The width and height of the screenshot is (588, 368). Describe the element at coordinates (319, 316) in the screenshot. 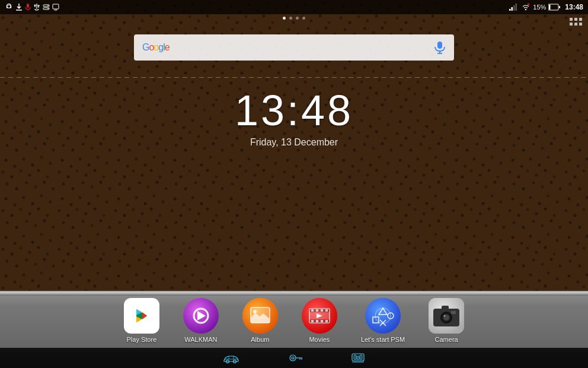

I see `movies-icon` at that location.